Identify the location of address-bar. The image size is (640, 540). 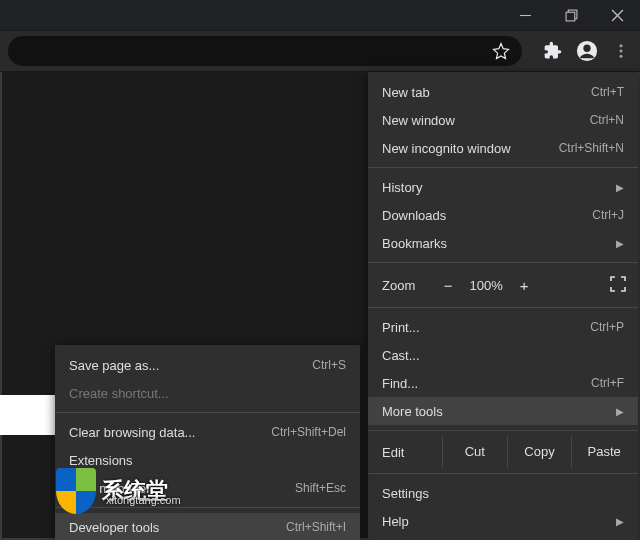
(265, 51).